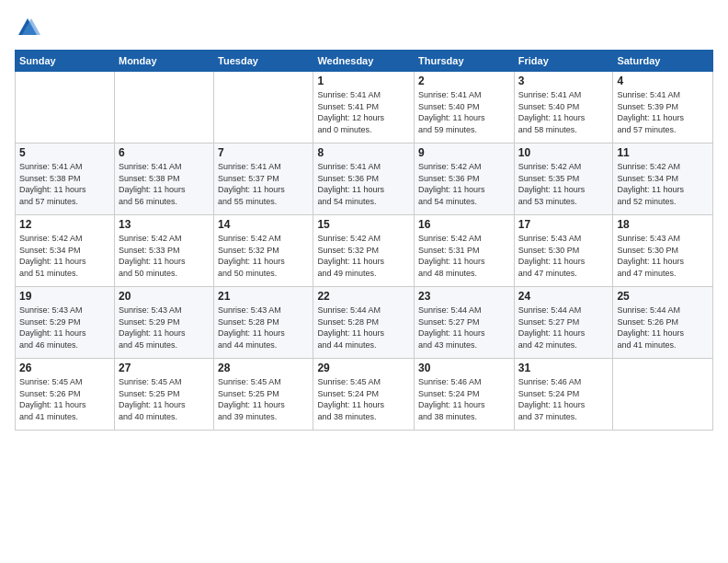 This screenshot has height=563, width=728. I want to click on calendar-cell: 31Sunrise: 5:46 AM Sunset: 5:24 PM Dayli…, so click(563, 395).